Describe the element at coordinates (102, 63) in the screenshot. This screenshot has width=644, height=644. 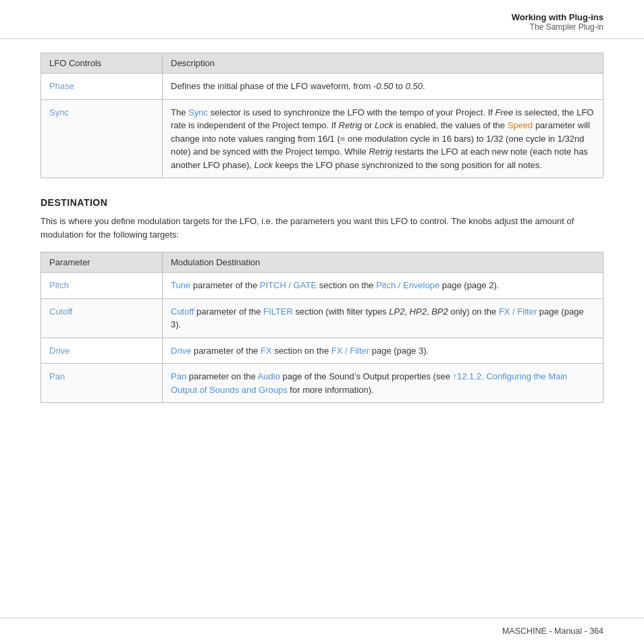
I see `lfo-col1-header: LFO Controls` at that location.